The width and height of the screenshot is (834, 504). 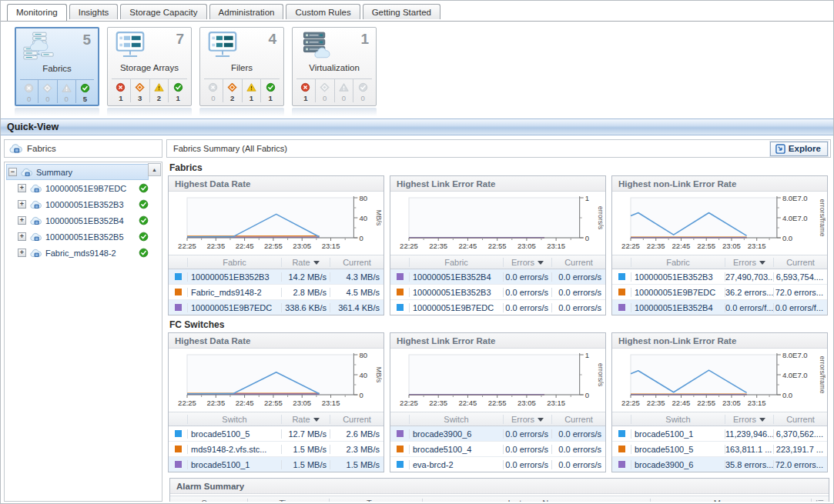 What do you see at coordinates (154, 169) in the screenshot?
I see `tree-scroll-up: ▲` at bounding box center [154, 169].